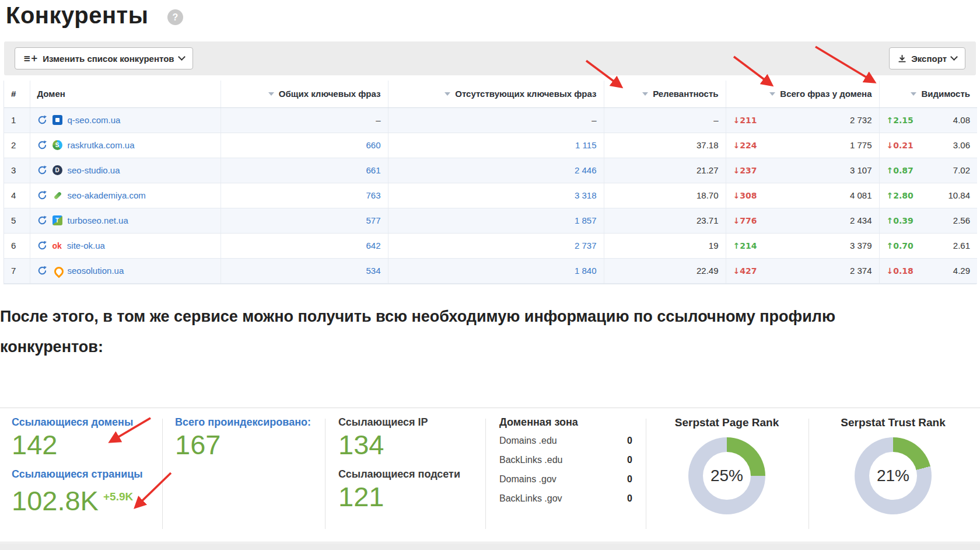 Image resolution: width=980 pixels, height=550 pixels. Describe the element at coordinates (175, 18) in the screenshot. I see `help-icon: ?` at that location.